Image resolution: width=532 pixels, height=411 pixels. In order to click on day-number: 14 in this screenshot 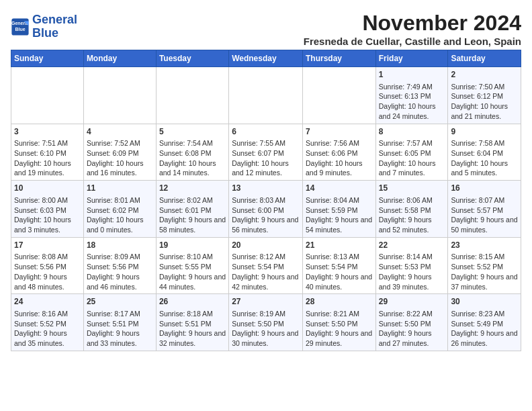, I will do `click(339, 188)`.